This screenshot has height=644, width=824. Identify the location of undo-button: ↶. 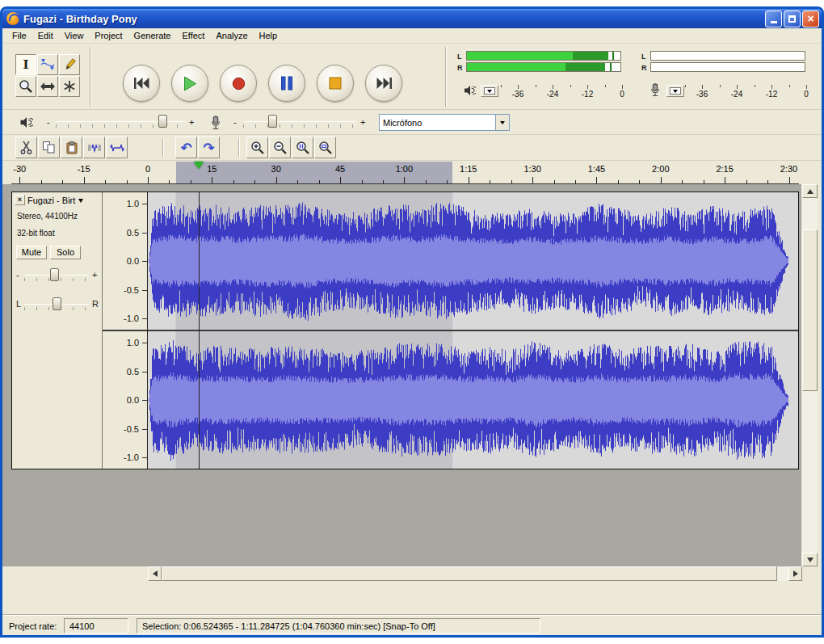
(186, 147).